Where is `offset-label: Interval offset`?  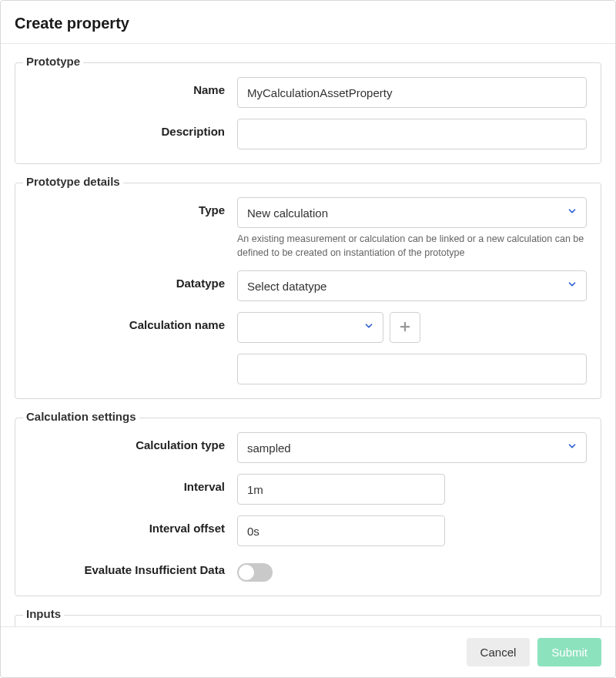 offset-label: Interval offset is located at coordinates (133, 525).